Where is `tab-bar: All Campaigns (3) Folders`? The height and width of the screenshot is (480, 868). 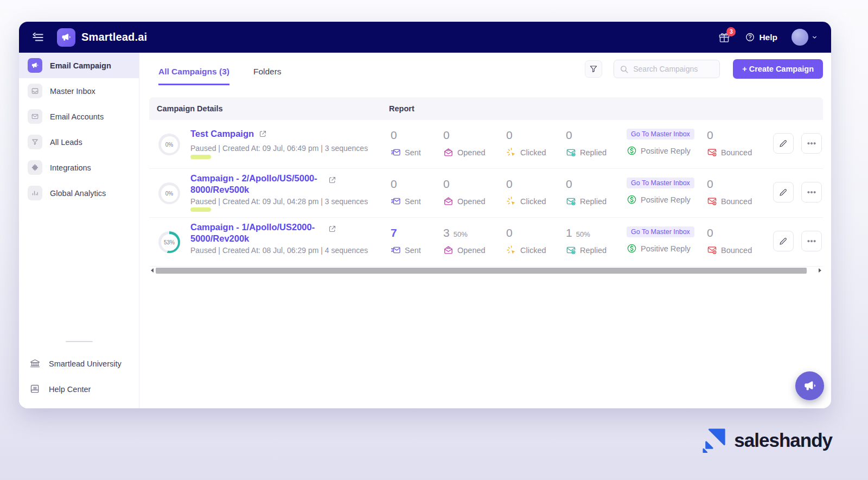
tab-bar: All Campaigns (3) Folders is located at coordinates (220, 76).